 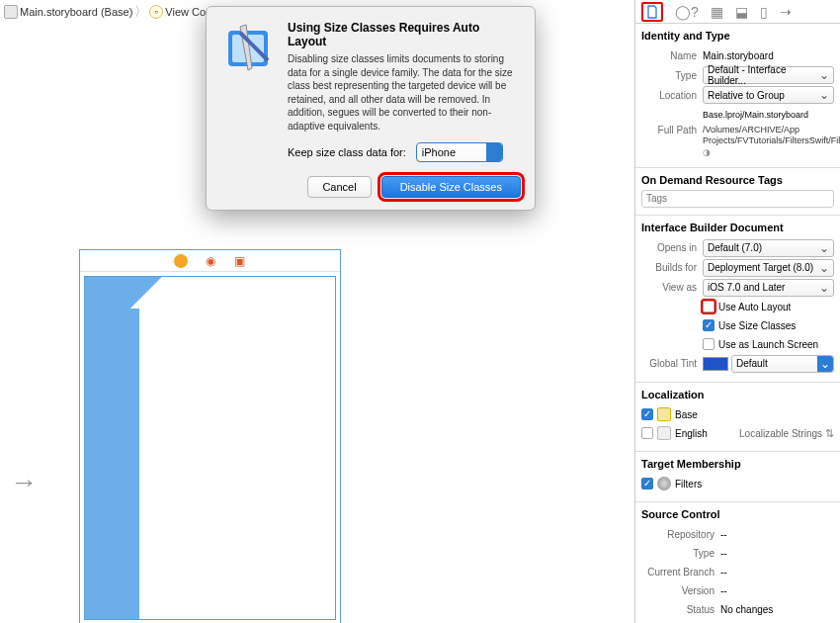 What do you see at coordinates (347, 152) in the screenshot?
I see `keep-data-label: Keep size class data for:` at bounding box center [347, 152].